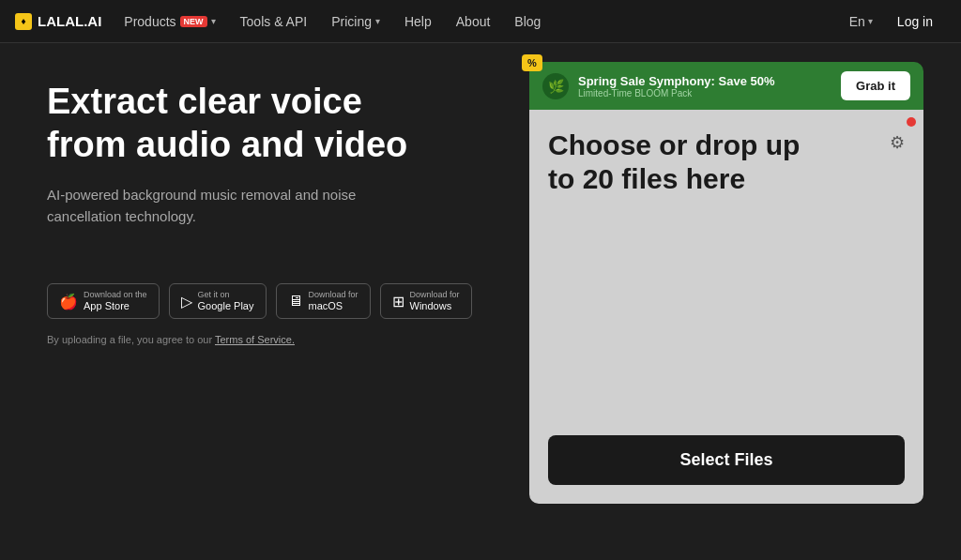 This screenshot has width=961, height=560. I want to click on nav-tools: Tools & API, so click(274, 22).